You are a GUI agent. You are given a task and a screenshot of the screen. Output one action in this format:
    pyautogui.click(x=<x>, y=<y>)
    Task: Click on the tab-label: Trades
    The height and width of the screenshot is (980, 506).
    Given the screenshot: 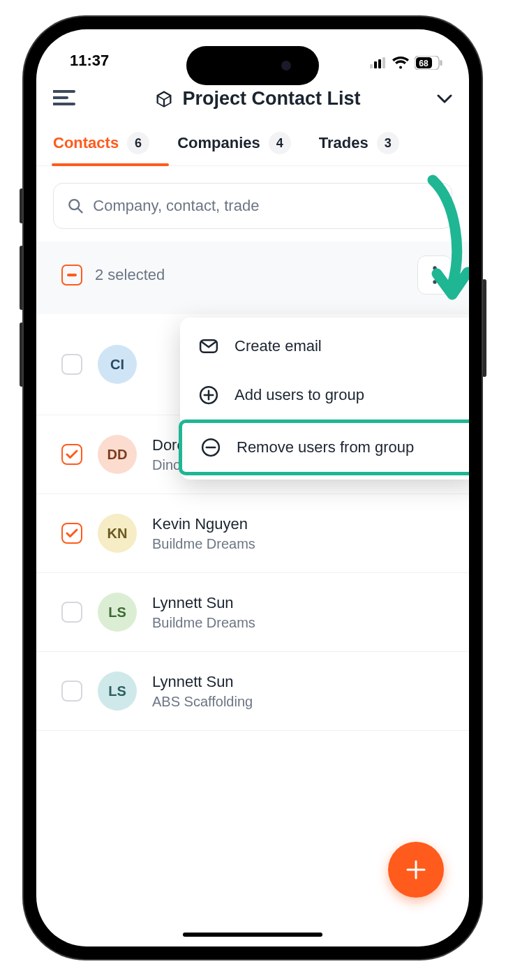 What is the action you would take?
    pyautogui.click(x=343, y=143)
    